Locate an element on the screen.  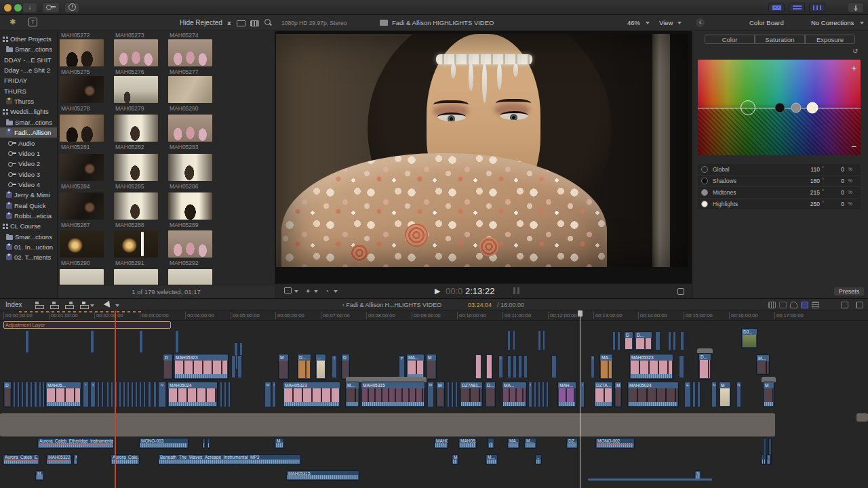
snapping-toggle-icon is located at coordinates (804, 305).